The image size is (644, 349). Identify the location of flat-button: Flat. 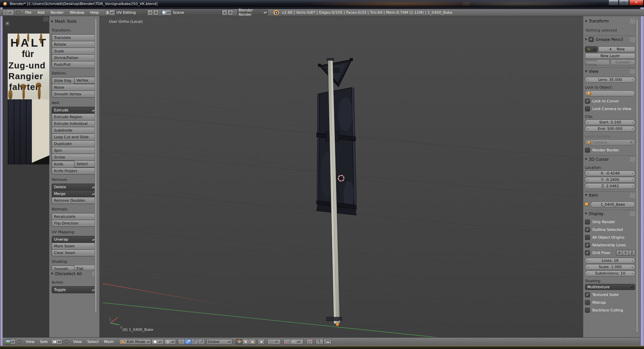
(86, 268).